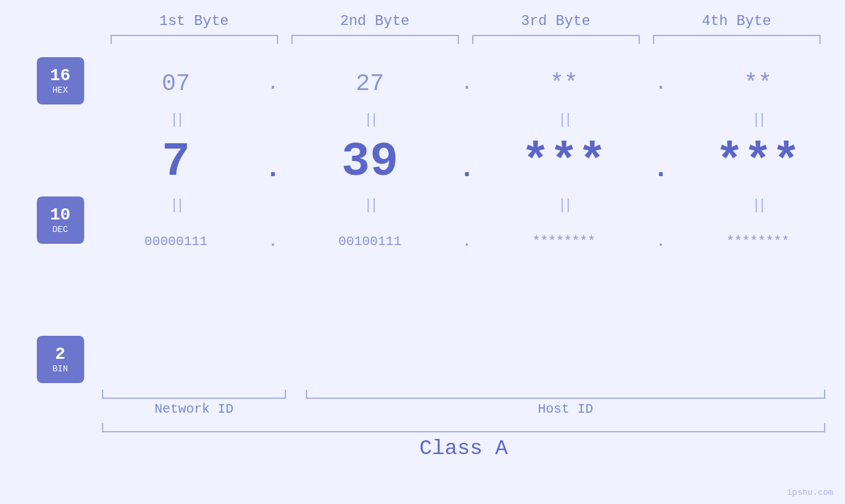  I want to click on host-id-label: Host ID, so click(566, 409).